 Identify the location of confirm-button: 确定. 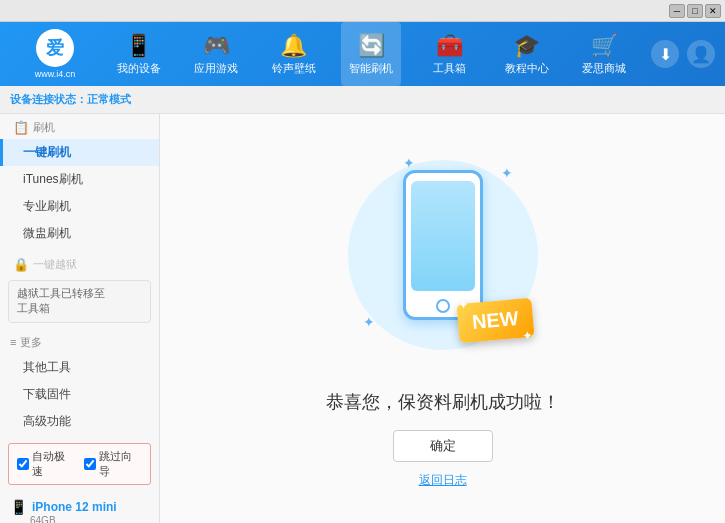
(443, 446).